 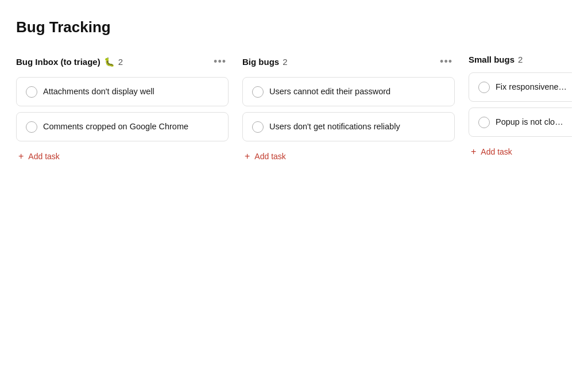 I want to click on task-checkbox-t2, so click(x=32, y=127).